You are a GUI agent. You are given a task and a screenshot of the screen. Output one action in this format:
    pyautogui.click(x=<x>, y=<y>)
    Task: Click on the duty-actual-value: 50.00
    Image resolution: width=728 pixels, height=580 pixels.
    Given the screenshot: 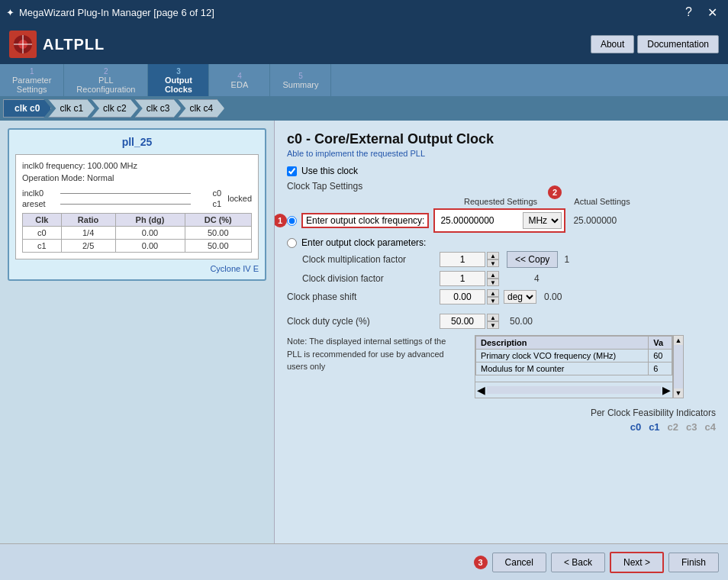 What is the action you would take?
    pyautogui.click(x=540, y=321)
    